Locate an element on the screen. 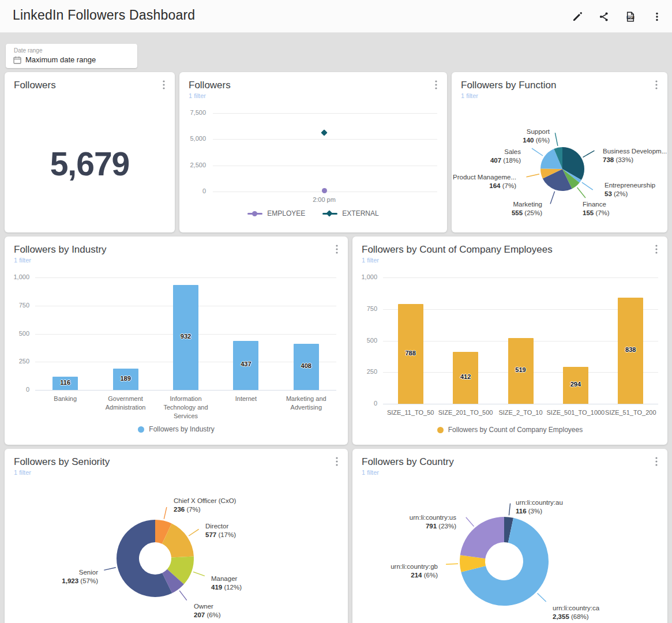  followers-total-value: 5,679 is located at coordinates (90, 164).